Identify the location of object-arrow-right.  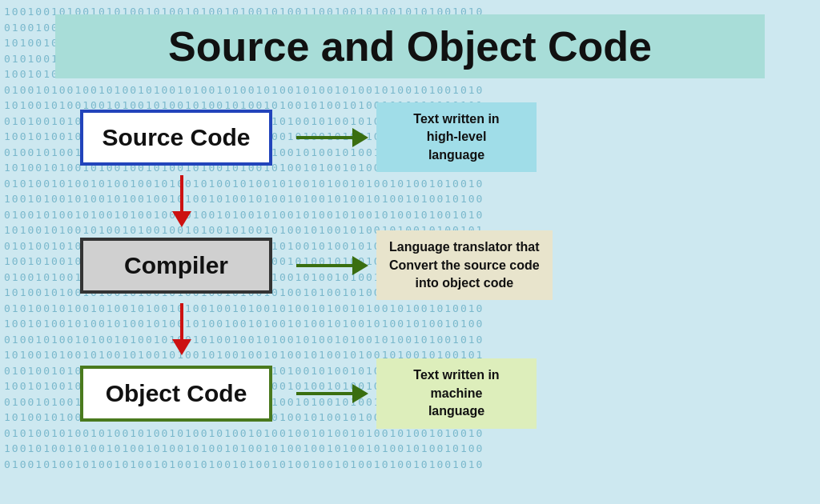
(332, 394).